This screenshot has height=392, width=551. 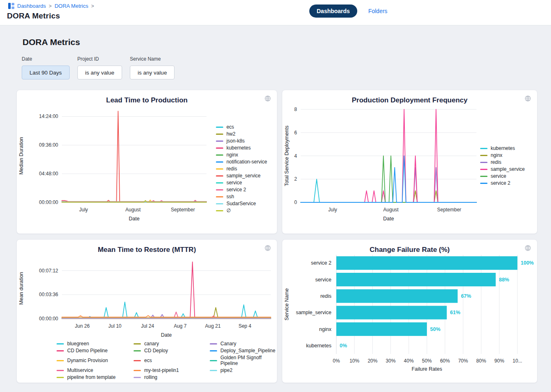 What do you see at coordinates (71, 6) in the screenshot?
I see `breadcrumb-link-dora-metrics: DORA Metrics` at bounding box center [71, 6].